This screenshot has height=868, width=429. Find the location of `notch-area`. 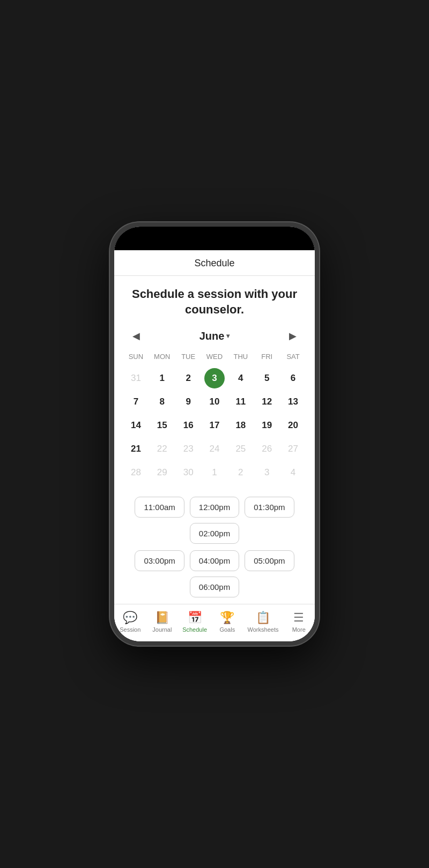

notch-area is located at coordinates (214, 238).